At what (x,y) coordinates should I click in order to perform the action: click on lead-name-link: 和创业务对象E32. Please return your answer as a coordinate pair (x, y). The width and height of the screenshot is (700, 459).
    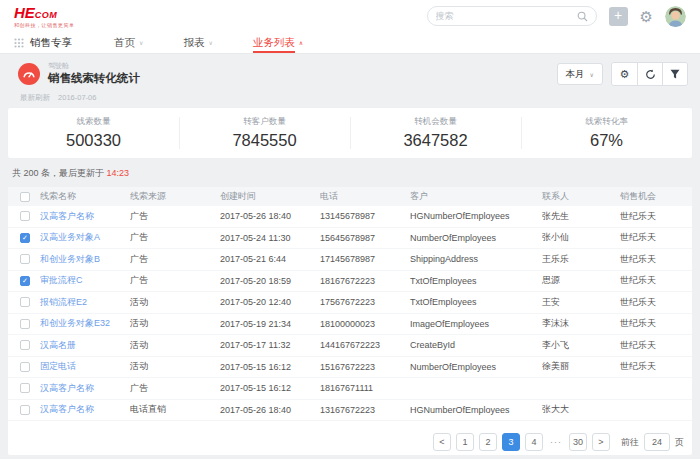
    Looking at the image, I should click on (75, 323).